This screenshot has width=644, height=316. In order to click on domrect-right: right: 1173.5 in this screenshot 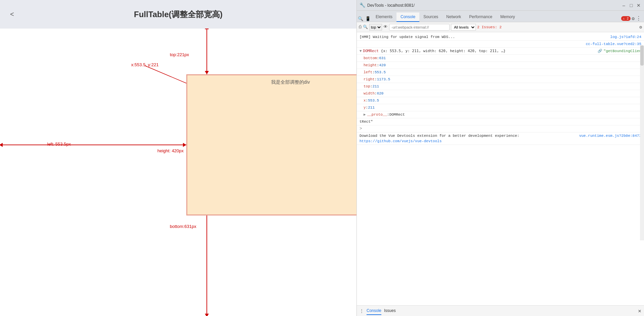, I will do `click(500, 79)`.